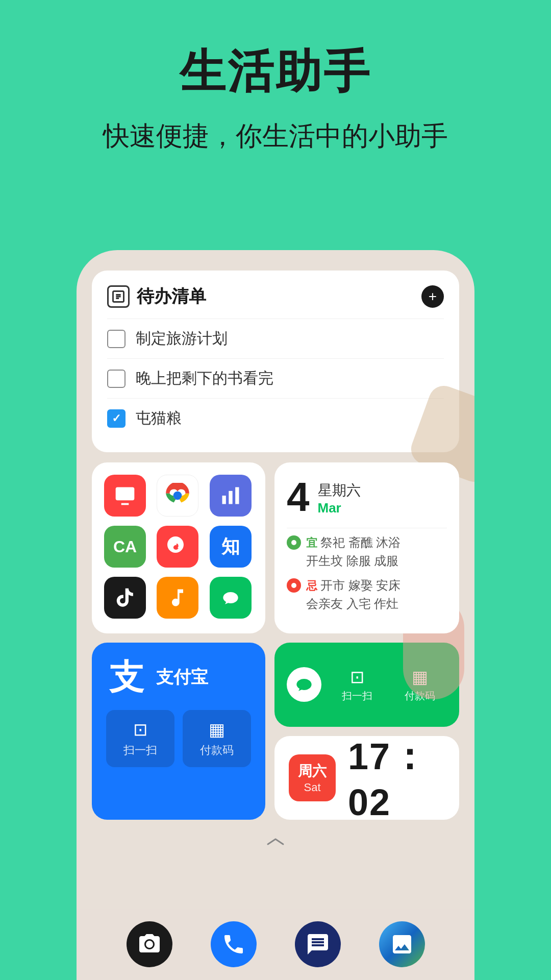  Describe the element at coordinates (140, 750) in the screenshot. I see `alipay-scan-label: 扫一扫` at that location.